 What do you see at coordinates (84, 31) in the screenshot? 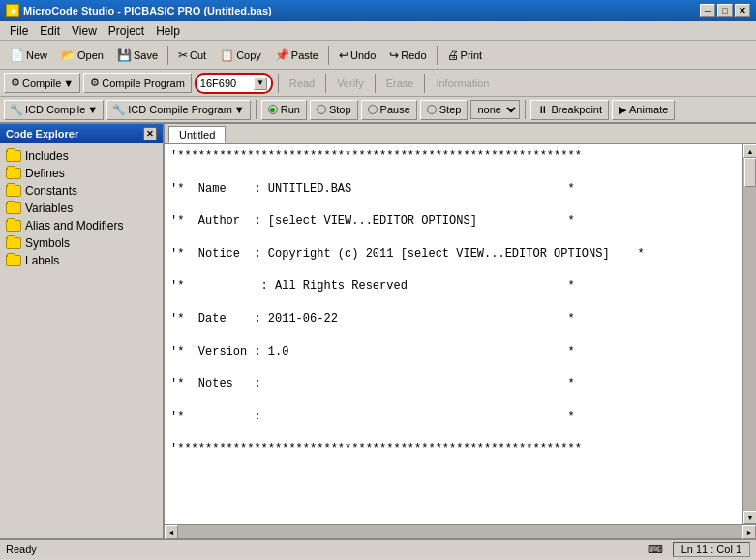
I see `menu-view: View` at bounding box center [84, 31].